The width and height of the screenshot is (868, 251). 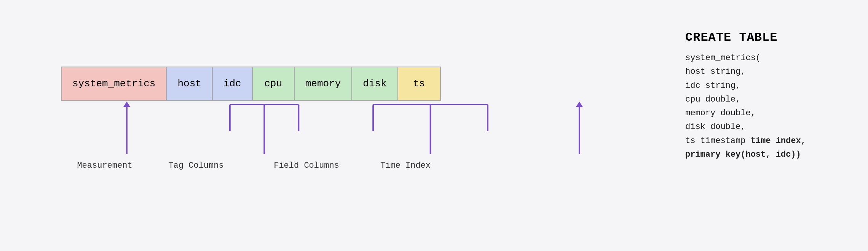 What do you see at coordinates (251, 84) in the screenshot?
I see `table-row: system_metrics host idc cpu memory disk …` at bounding box center [251, 84].